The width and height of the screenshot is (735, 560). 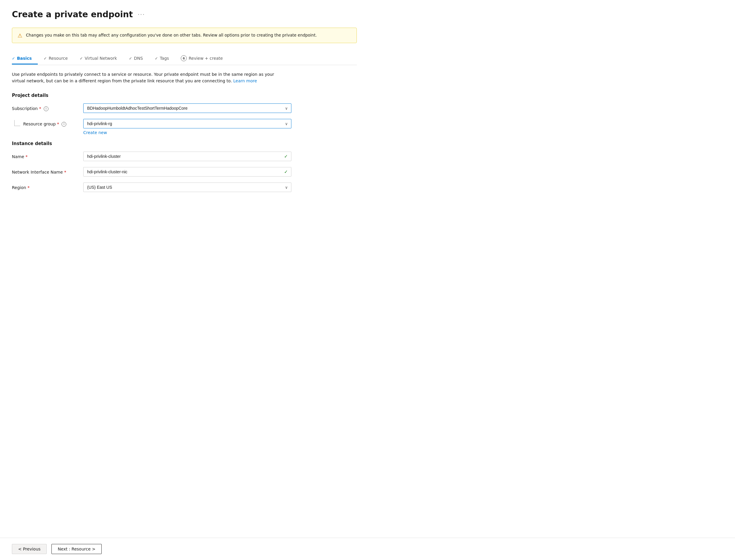 I want to click on learn-more-link: Learn more, so click(x=245, y=81).